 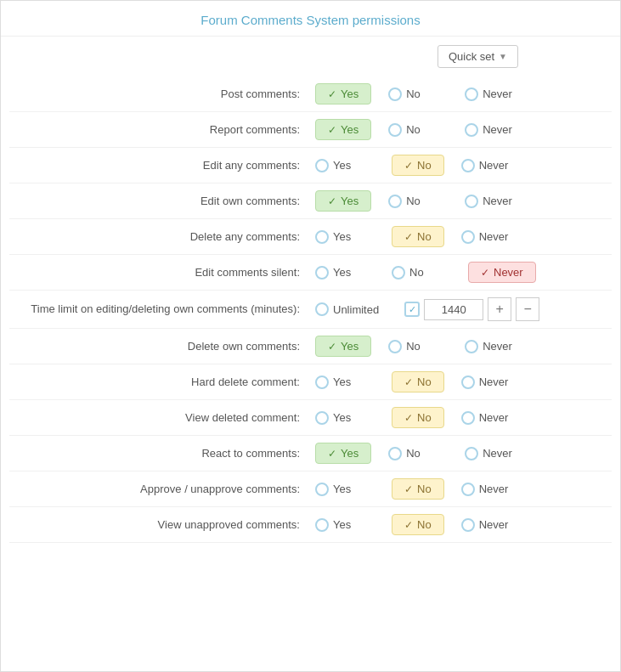 I want to click on perm-options-view-unapproved: Yes ✓No Never, so click(x=464, y=525).